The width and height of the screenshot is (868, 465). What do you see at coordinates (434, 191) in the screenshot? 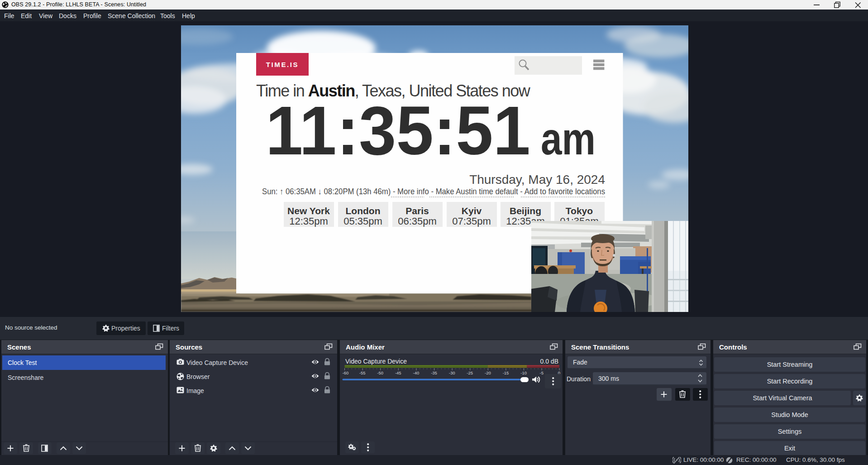
I see `svg-text:Sun: ↑ 06:35AM ↓ 08:20PM (13h: Sun: ↑ 06:35AM ↓ 08:20PM (13h 46m) - Mor…` at bounding box center [434, 191].